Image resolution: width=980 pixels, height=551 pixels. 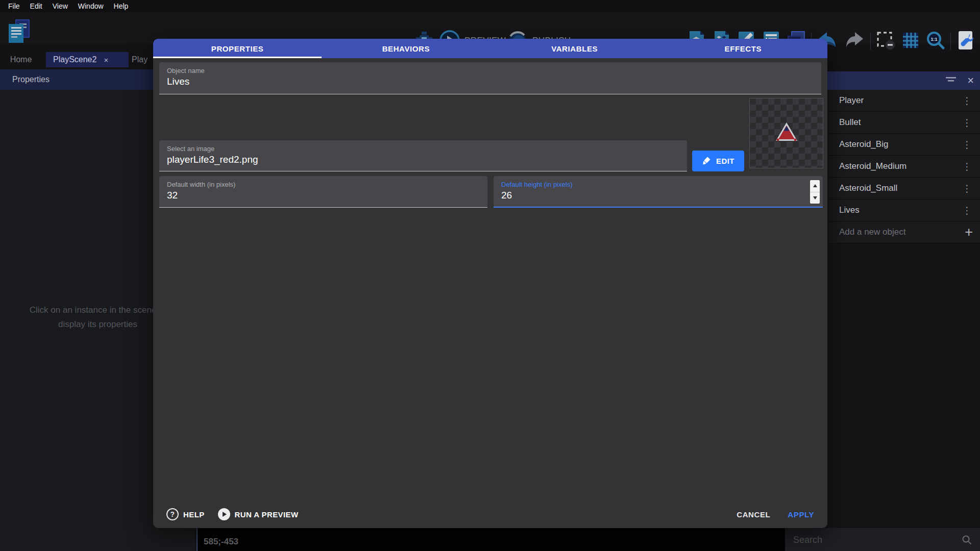 What do you see at coordinates (787, 133) in the screenshot?
I see `ship-sprite-image` at bounding box center [787, 133].